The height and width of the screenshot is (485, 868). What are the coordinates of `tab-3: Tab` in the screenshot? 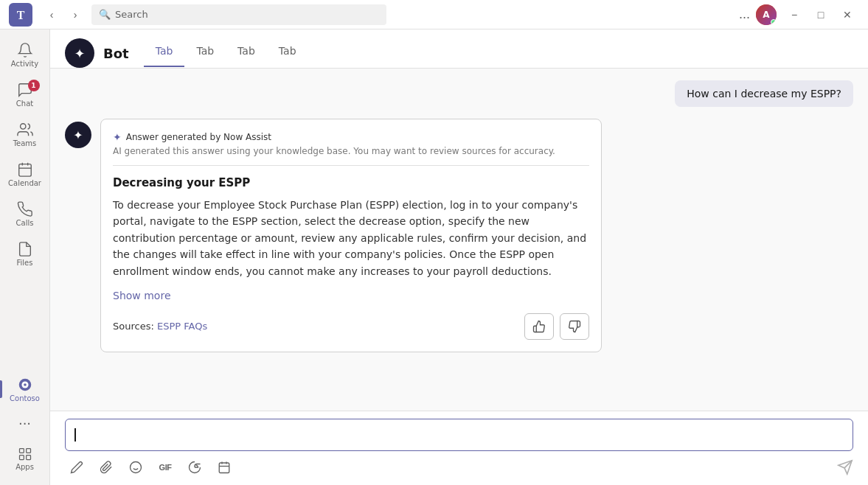 It's located at (246, 53).